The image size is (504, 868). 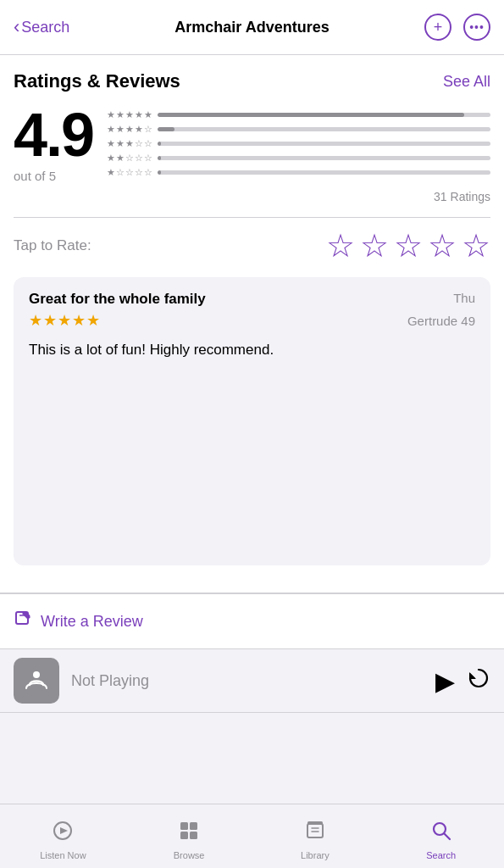 What do you see at coordinates (315, 855) in the screenshot?
I see `tab-library-label: Library` at bounding box center [315, 855].